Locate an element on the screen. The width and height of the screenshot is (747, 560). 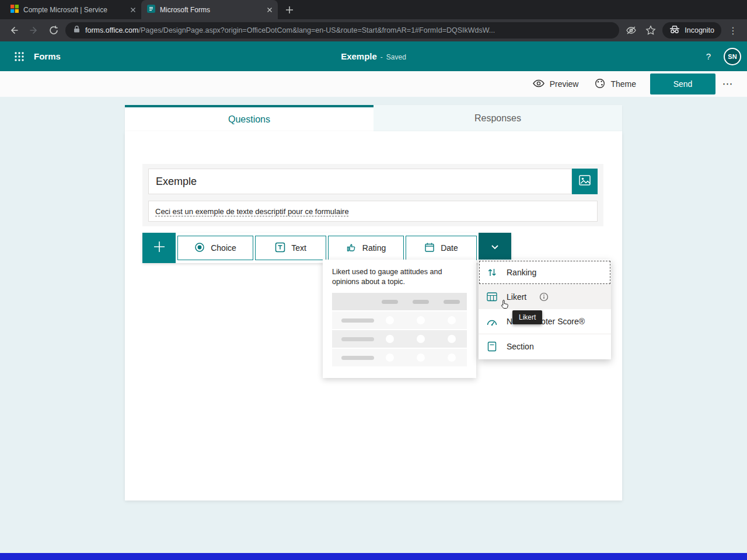
menu-item-likert: Likert is located at coordinates (545, 297).